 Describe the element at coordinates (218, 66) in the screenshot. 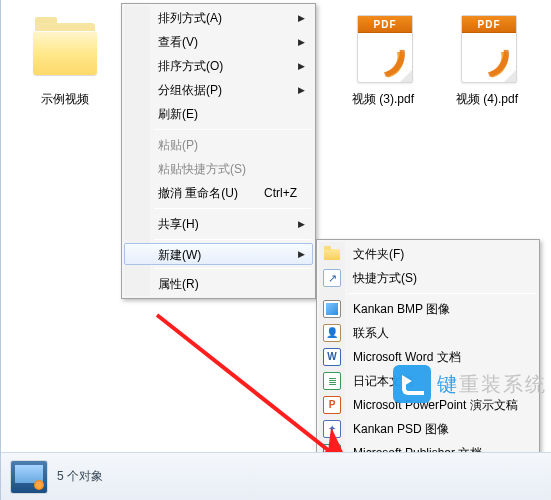

I see `ctx-sort: 排序方式(O)▶` at that location.